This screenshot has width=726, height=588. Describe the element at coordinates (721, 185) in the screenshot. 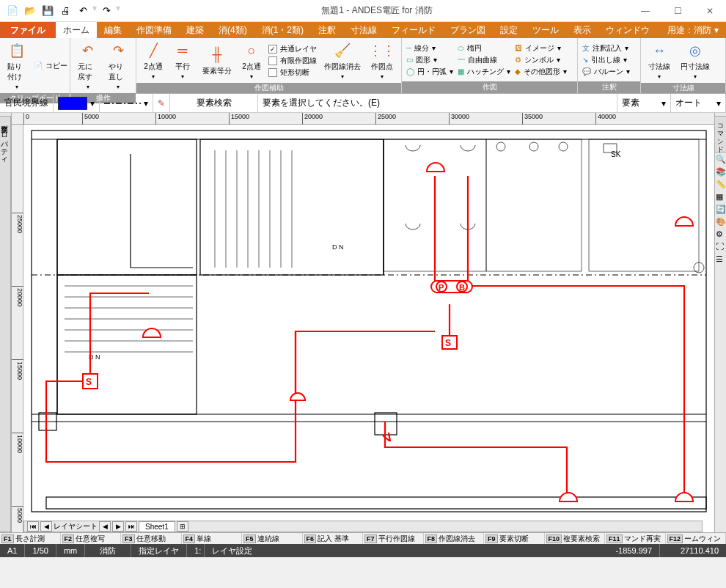

I see `palette-measure-icon: 📏` at that location.